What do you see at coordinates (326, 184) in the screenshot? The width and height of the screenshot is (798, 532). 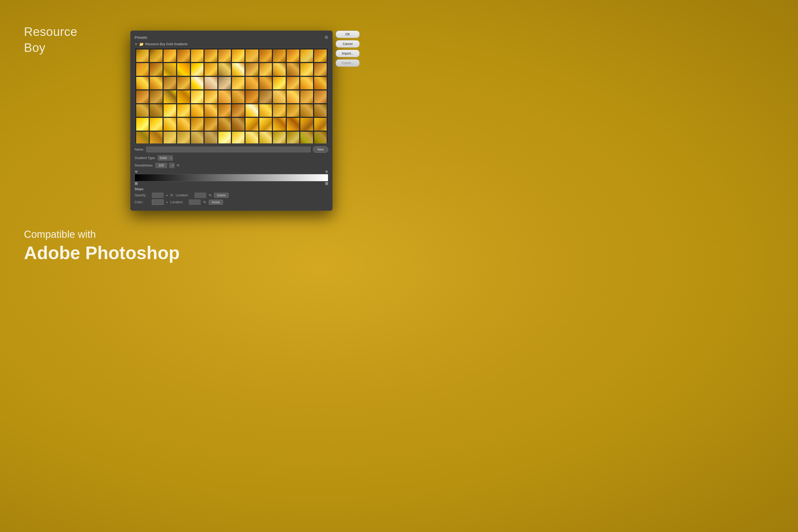 I see `color-stop-right` at bounding box center [326, 184].